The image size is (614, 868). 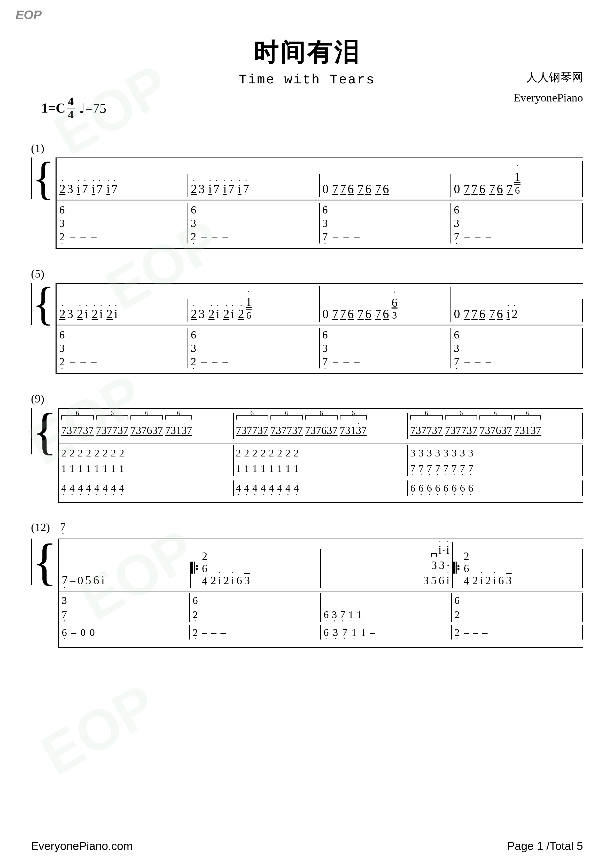 I want to click on section-5: (5) { 2 3 2 i 2, so click(x=307, y=321).